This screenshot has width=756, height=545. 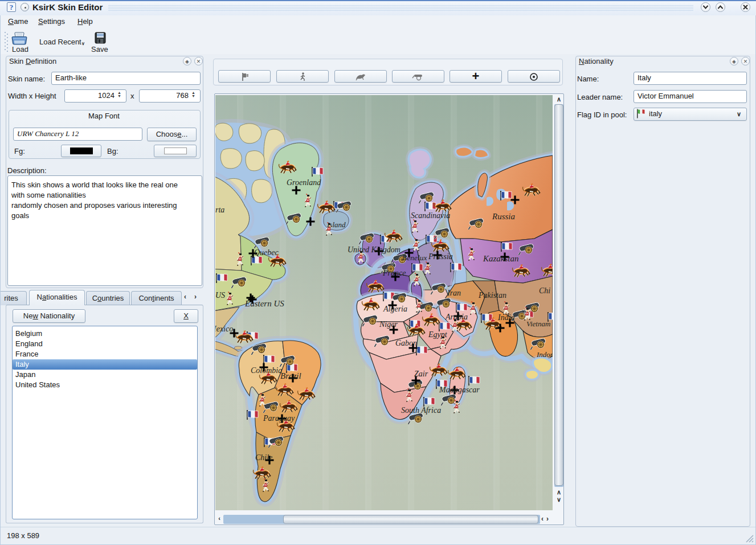 What do you see at coordinates (220, 295) in the screenshot?
I see `svg-text: US` at bounding box center [220, 295].